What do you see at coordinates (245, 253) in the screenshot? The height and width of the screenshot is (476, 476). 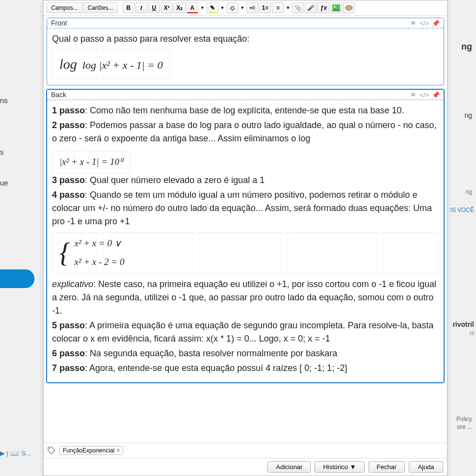 I see `equation-image: { x² + x = 0 ∨ x² + x - 2 = 0` at bounding box center [245, 253].